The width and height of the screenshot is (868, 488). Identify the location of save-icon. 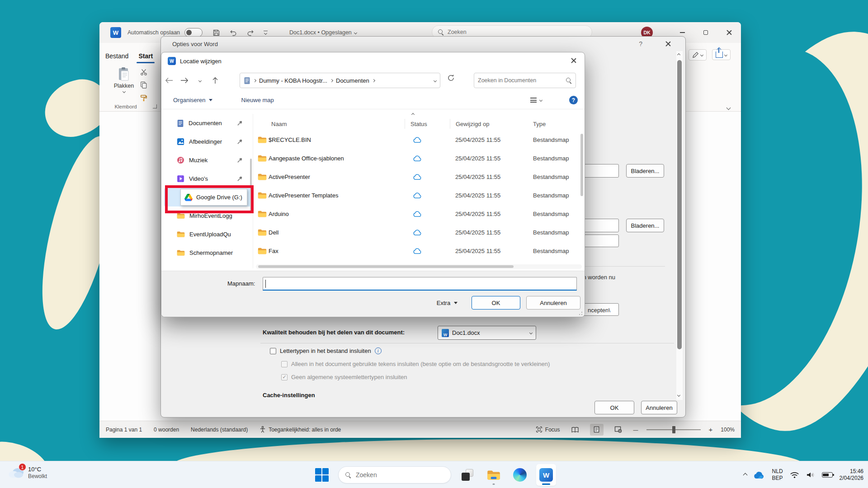
(216, 33).